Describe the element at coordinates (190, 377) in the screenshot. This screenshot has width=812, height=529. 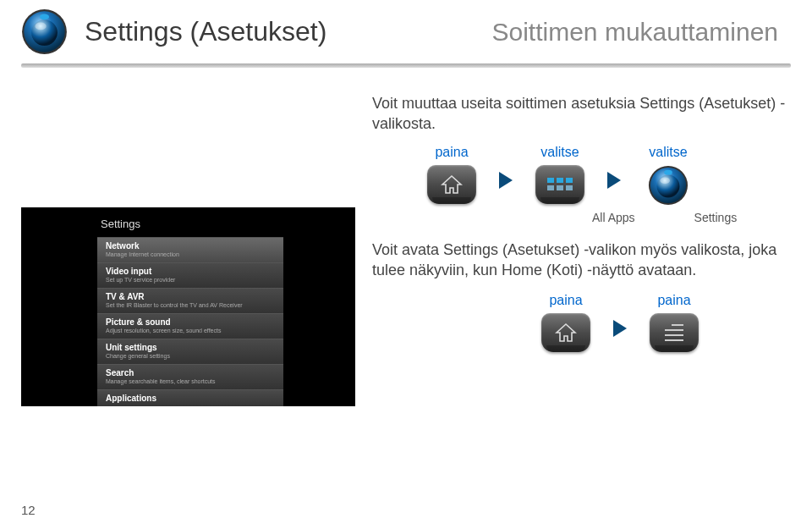
I see `screenshot-item: Search Manage searchable items, clear sh…` at that location.